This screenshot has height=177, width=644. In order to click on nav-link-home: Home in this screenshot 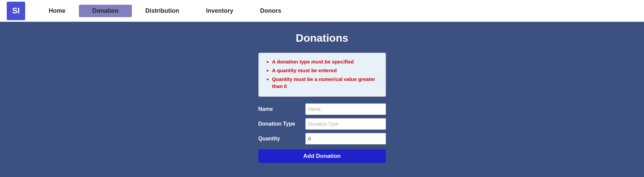, I will do `click(57, 11)`.